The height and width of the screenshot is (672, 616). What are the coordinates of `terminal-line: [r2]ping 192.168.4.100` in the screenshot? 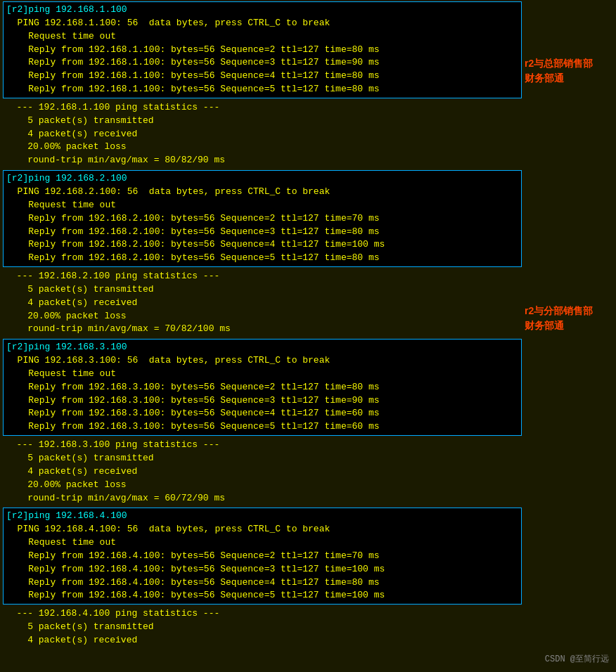 It's located at (262, 516).